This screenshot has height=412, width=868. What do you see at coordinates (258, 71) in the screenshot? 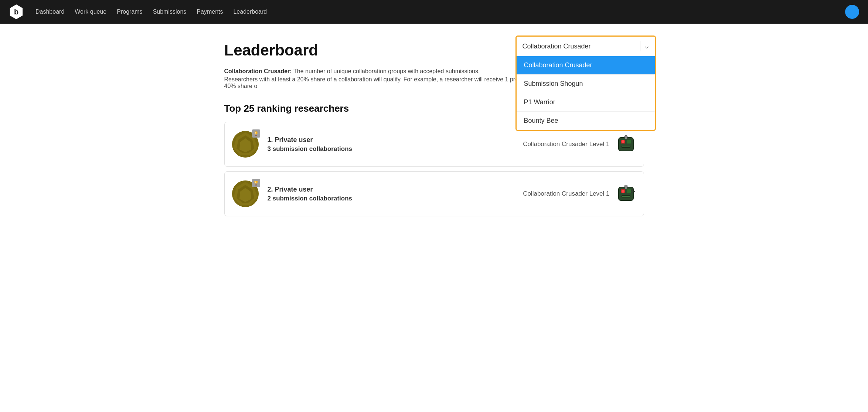
I see `description-bold: Collaboration Crusader:` at bounding box center [258, 71].